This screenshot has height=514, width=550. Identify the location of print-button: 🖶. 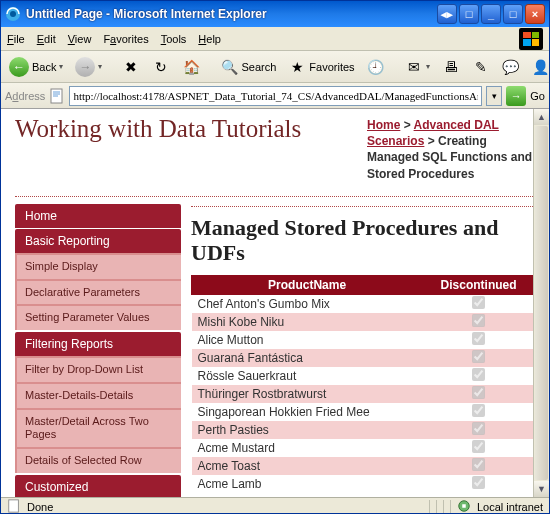
(451, 67).